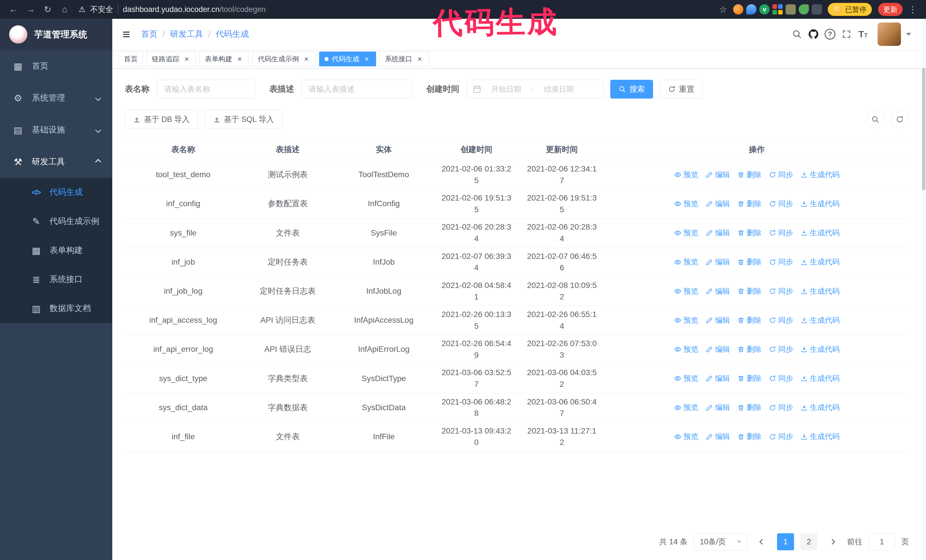  What do you see at coordinates (56, 98) in the screenshot?
I see `sidebar-item-system-management: ⚙ 系统管理` at bounding box center [56, 98].